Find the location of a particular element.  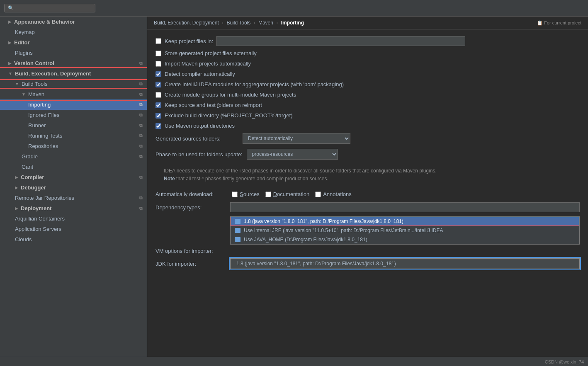

sidebar-item-label: Maven is located at coordinates (36, 95).